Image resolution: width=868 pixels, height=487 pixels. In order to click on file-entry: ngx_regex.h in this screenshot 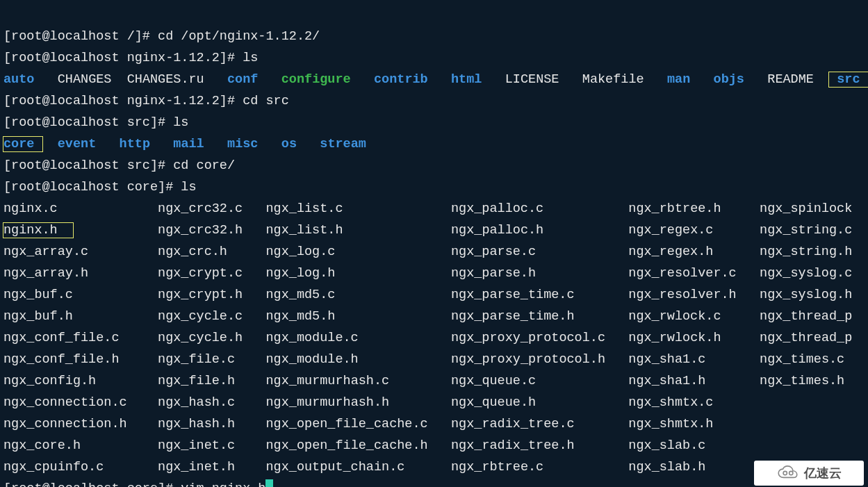, I will do `click(671, 251)`.